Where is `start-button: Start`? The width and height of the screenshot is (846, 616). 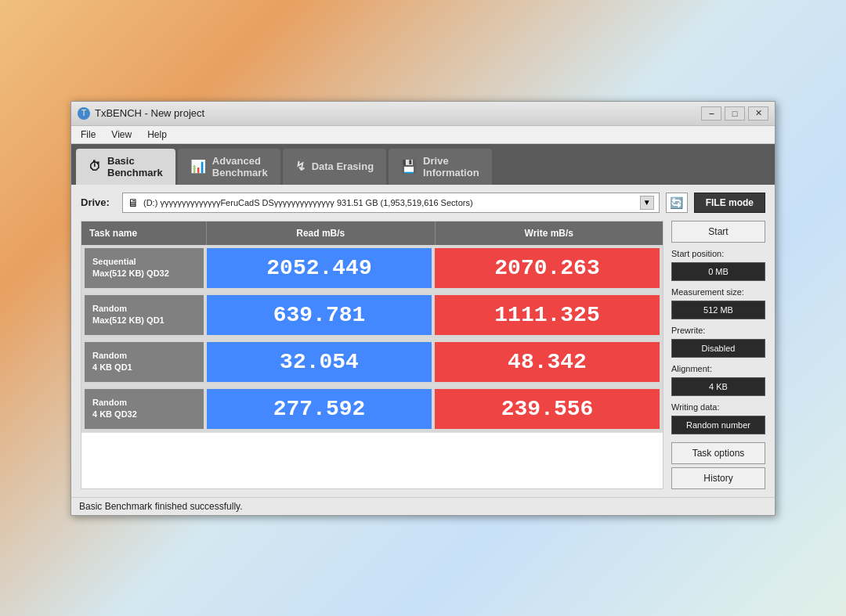 start-button: Start is located at coordinates (718, 232).